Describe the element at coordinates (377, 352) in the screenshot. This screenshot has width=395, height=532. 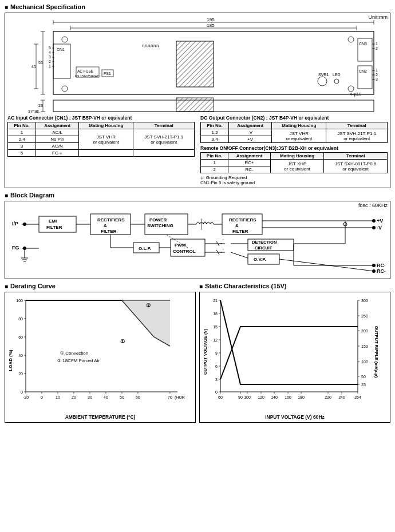
I see `svg-text: OUTPUT RIPPLE (mVp-p)` at that location.